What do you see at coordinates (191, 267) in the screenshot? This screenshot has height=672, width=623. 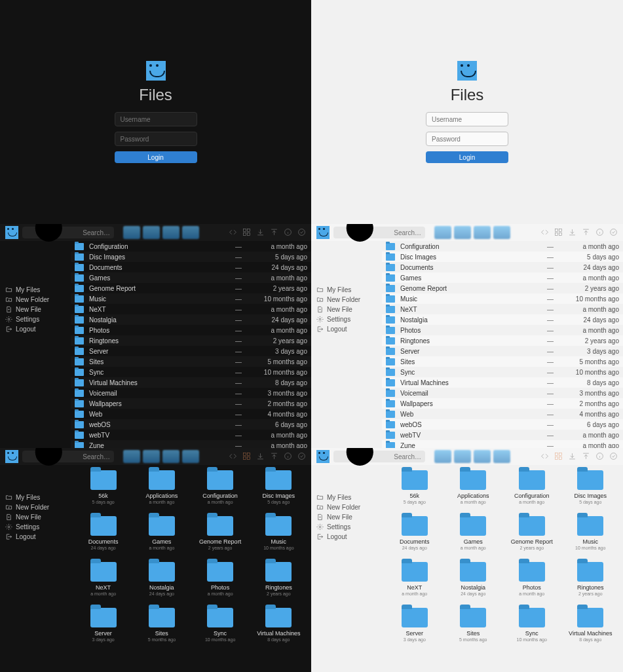 I see `table-row: Documents—24 days ago` at bounding box center [191, 267].